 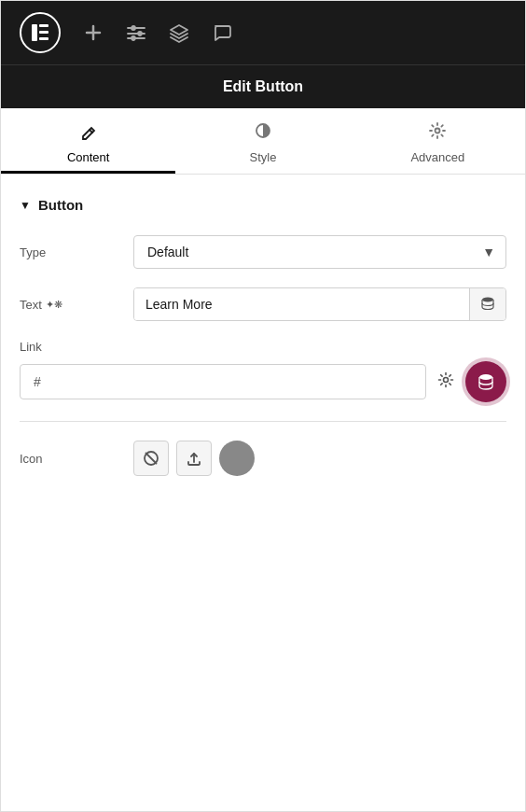 I want to click on tabs-container: Content Style Advanced, so click(x=263, y=142).